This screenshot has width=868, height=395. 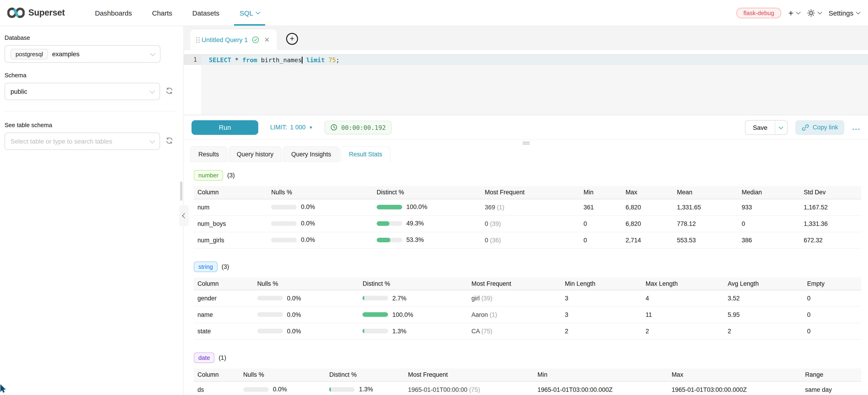 What do you see at coordinates (528, 358) in the screenshot?
I see `section-head: date(1)` at bounding box center [528, 358].